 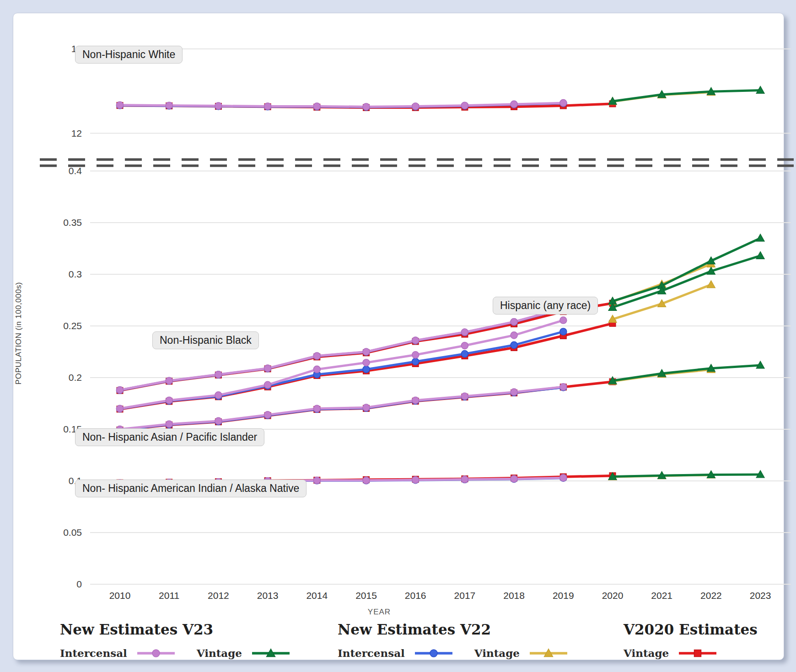 What do you see at coordinates (453, 629) in the screenshot?
I see `legend-title-v22: New Estimates V22` at bounding box center [453, 629].